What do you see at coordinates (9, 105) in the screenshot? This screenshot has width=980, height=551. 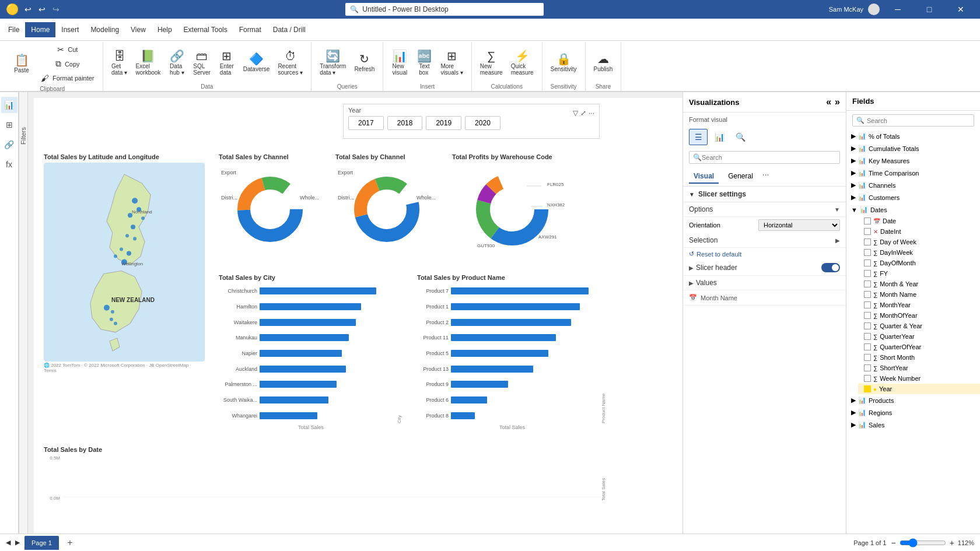 I see `report-view-icon: 📊` at bounding box center [9, 105].